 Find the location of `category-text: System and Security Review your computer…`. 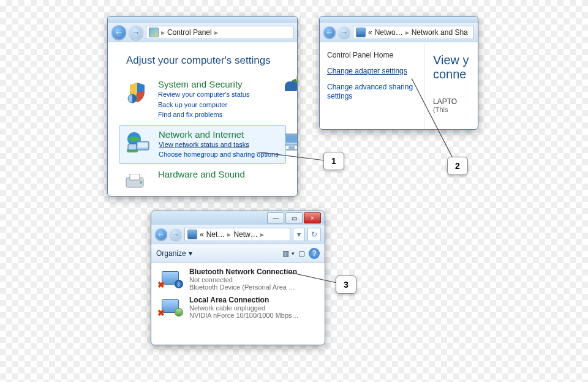

category-text: System and Security Review your computer… is located at coordinates (203, 99).